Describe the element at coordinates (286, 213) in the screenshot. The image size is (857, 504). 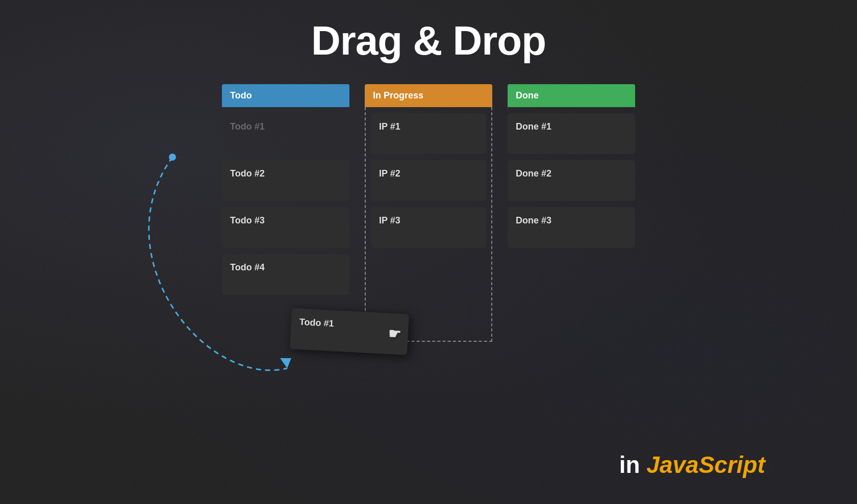
I see `column-todo: TodoTodo #1Todo #2Todo #3Todo #4` at that location.